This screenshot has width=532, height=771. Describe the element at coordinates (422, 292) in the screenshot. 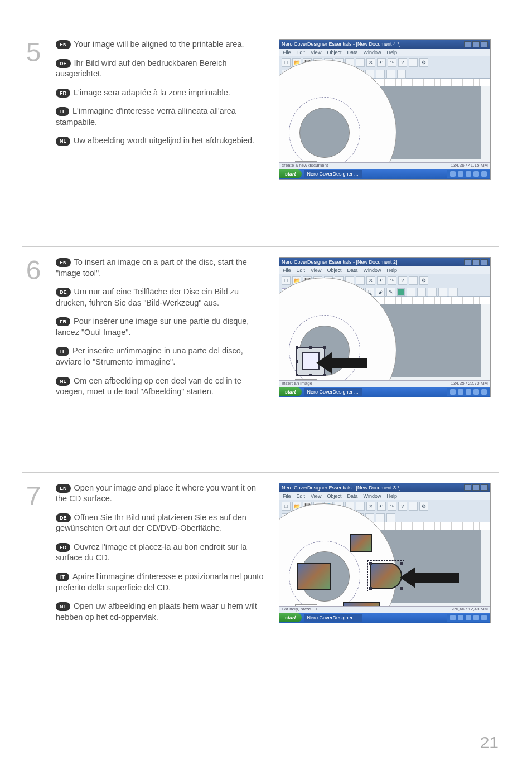

I see `align2-icon` at that location.